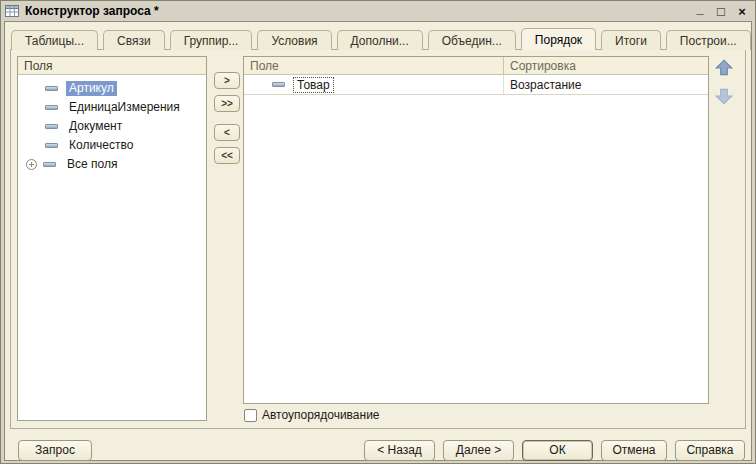  I want to click on column-header-sort: Сортировка, so click(606, 66).